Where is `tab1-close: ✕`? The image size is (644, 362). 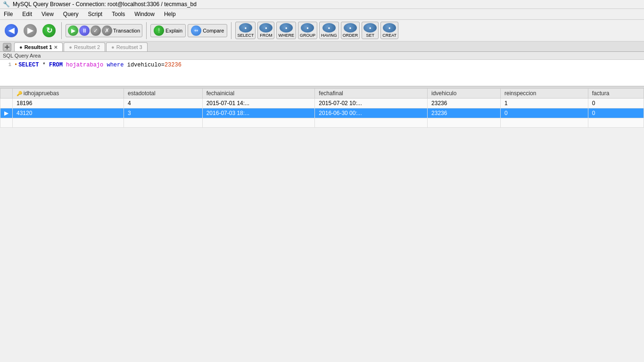 tab1-close: ✕ is located at coordinates (56, 47).